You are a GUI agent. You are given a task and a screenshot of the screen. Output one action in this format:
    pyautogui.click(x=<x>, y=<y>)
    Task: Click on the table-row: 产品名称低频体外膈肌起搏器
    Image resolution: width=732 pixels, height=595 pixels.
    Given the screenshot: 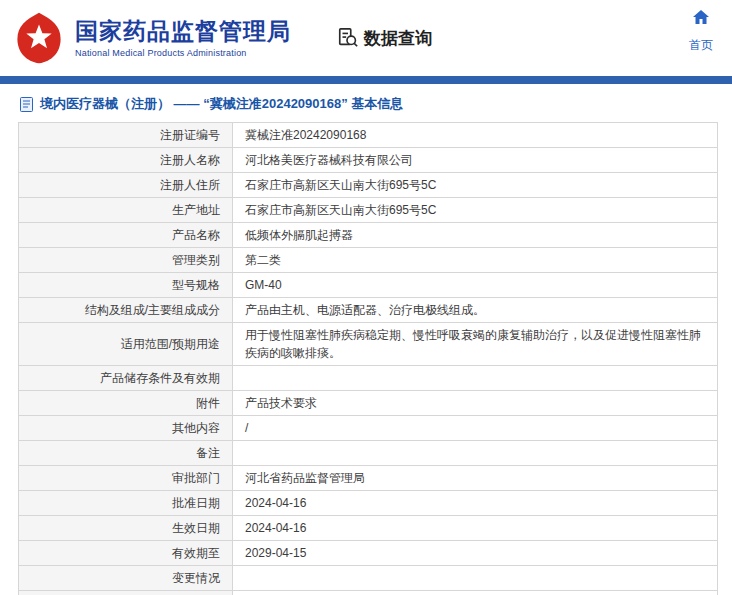 What is the action you would take?
    pyautogui.click(x=368, y=236)
    